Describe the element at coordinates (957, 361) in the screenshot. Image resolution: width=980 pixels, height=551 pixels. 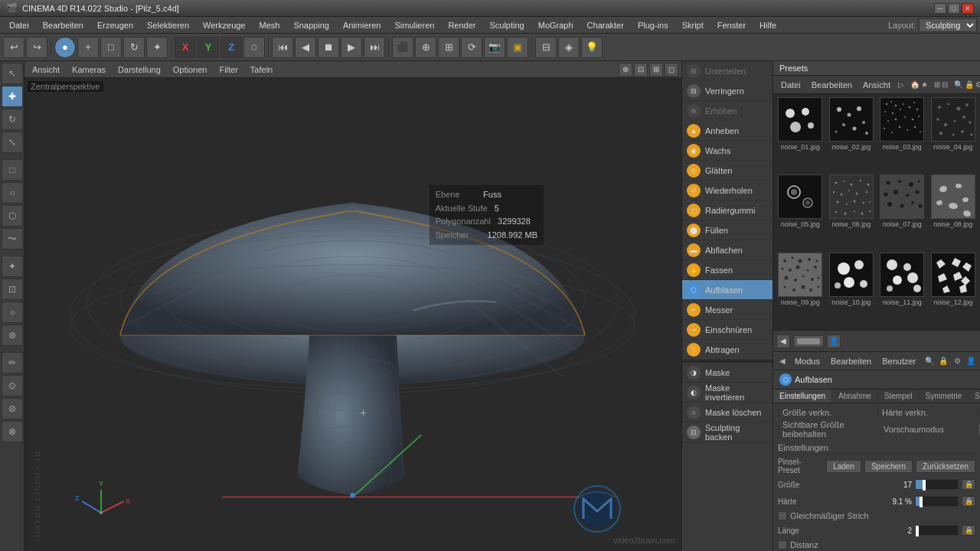
I see `props-icon-settings: ⚙` at that location.